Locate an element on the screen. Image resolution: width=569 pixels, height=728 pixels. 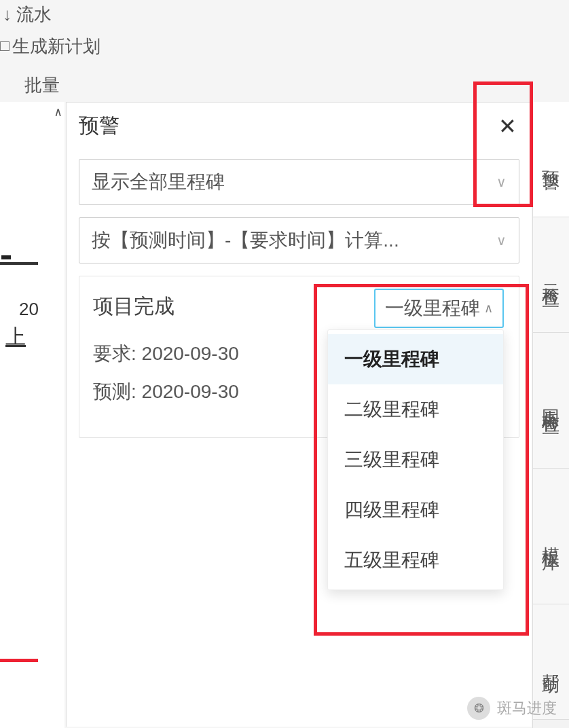
scroll-up-icon: ∧ is located at coordinates (58, 111).